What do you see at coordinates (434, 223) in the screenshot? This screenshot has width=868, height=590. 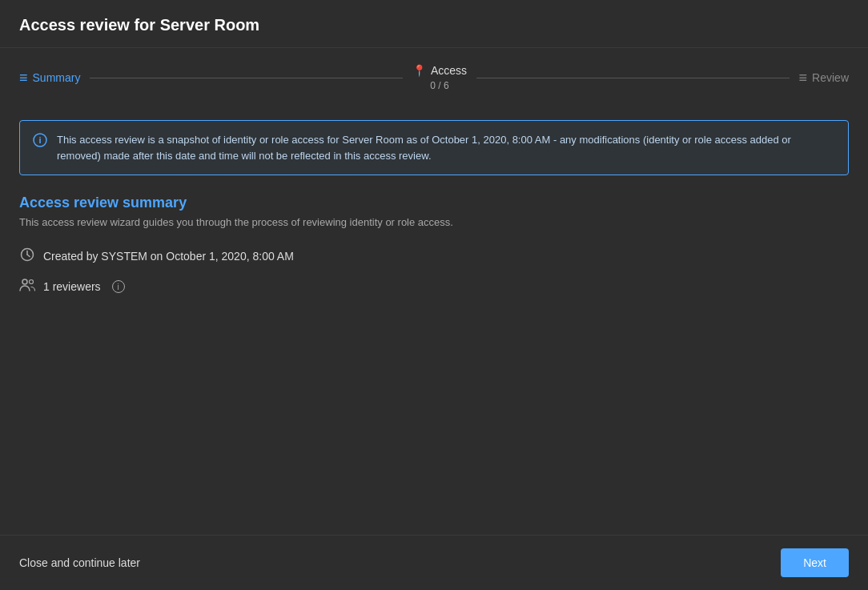 I see `summary-section-description: This access review wizard guides you thr…` at bounding box center [434, 223].